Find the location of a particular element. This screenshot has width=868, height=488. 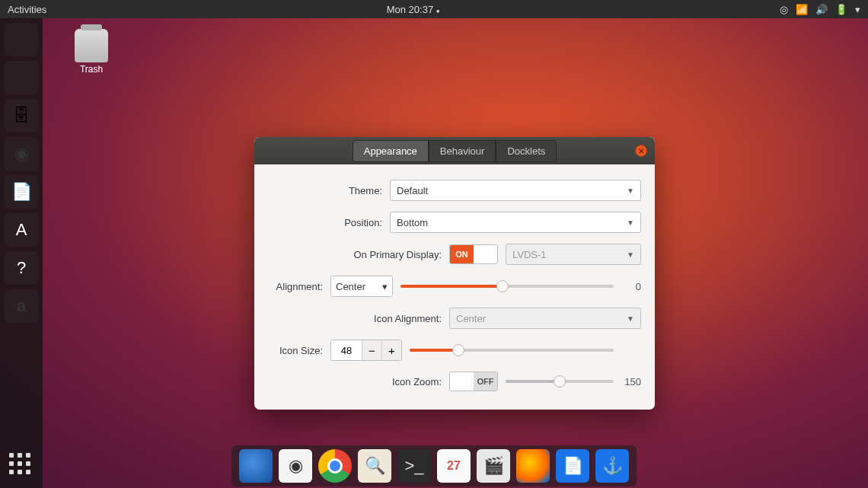

position-select: Bottom▼ is located at coordinates (515, 222).